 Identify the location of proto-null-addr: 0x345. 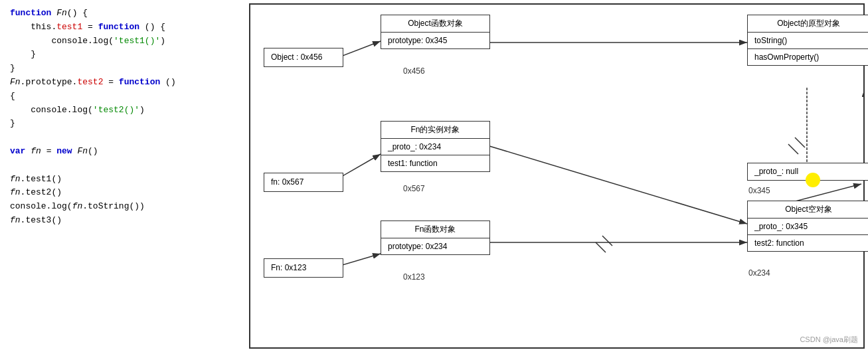
(760, 191).